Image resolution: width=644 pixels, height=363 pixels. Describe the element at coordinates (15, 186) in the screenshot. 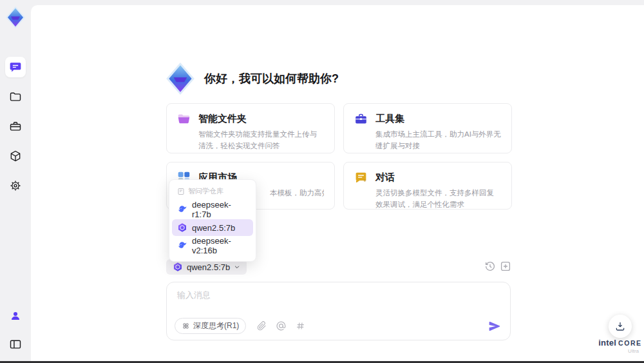

I see `sidebar-item-settings` at that location.